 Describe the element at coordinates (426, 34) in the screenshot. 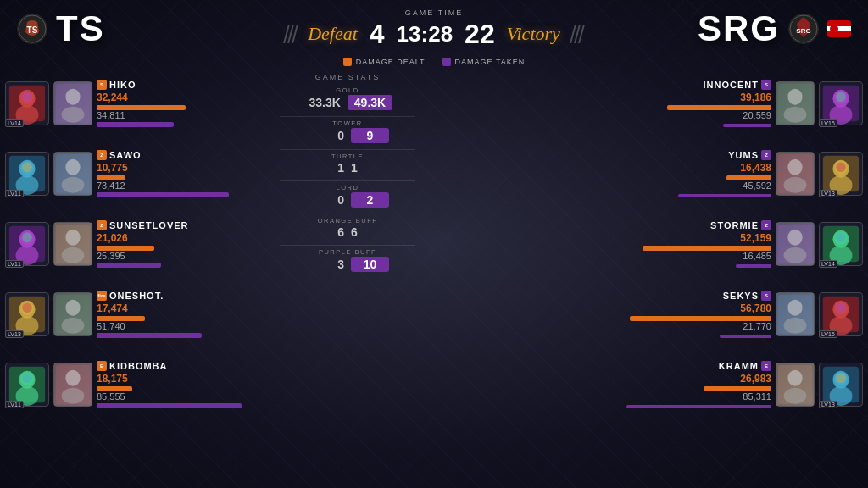

I see `game-time: 13:28` at that location.